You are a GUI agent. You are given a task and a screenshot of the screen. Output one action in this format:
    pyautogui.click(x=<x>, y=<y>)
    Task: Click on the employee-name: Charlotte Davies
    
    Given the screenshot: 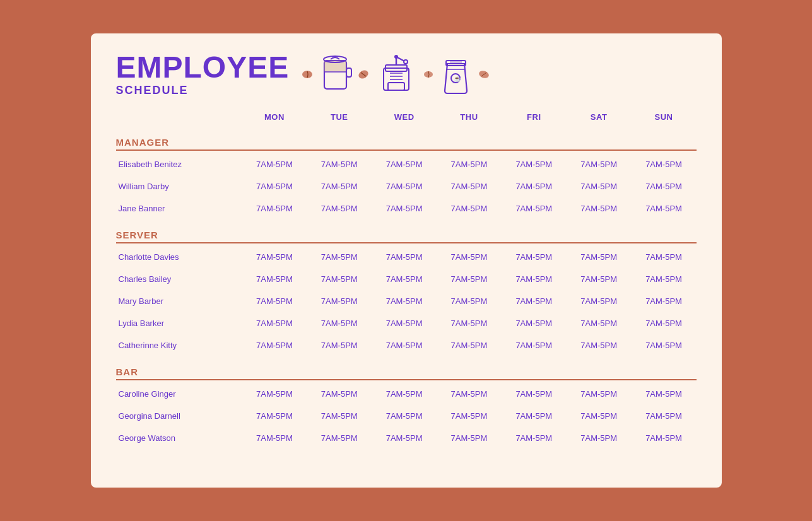 What is the action you would take?
    pyautogui.click(x=179, y=257)
    